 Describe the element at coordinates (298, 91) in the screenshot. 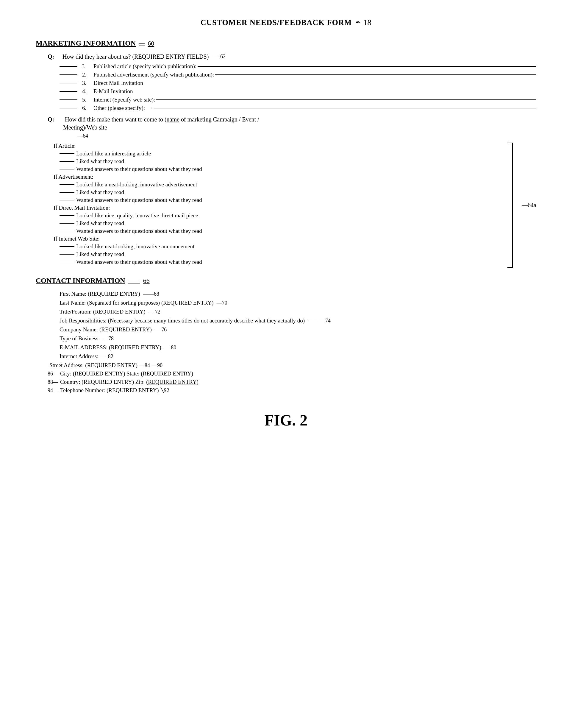

I see `answer-item-4: 4. E-Mail Invitation` at that location.